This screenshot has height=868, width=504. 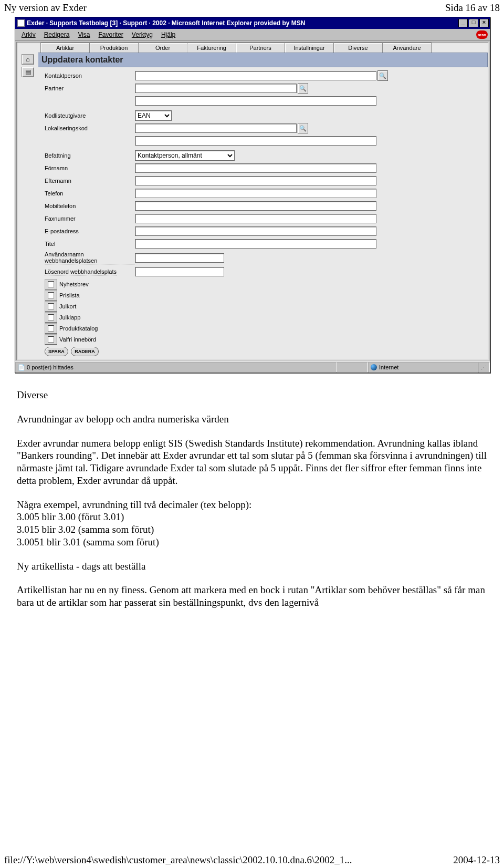 What do you see at coordinates (111, 35) in the screenshot?
I see `menu-favoriter: Favoriter` at bounding box center [111, 35].